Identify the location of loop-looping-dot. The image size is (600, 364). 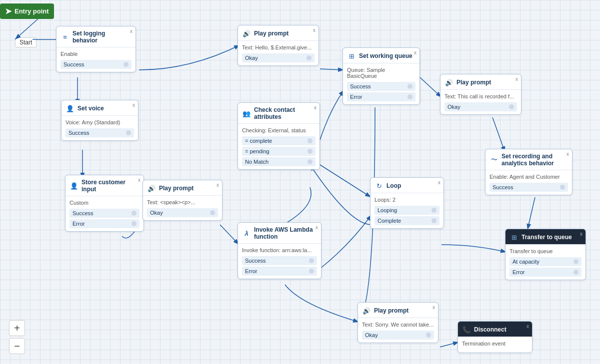
(434, 210).